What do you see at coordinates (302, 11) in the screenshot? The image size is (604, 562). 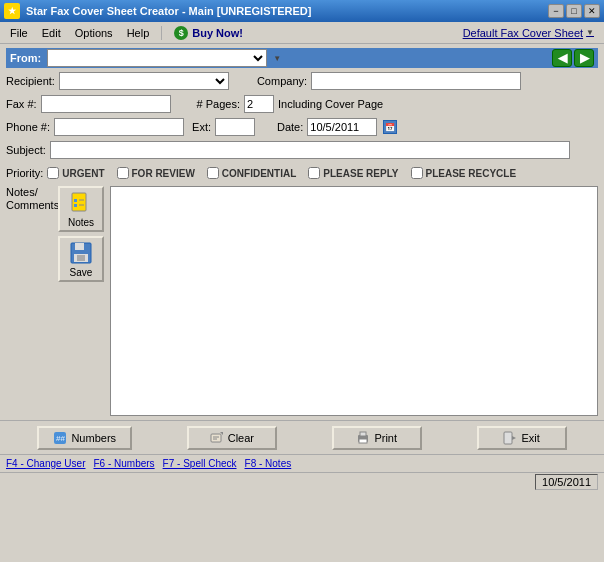 I see `title-bar: ★ Star Fax Cover Sheet Creator - Main [U…` at bounding box center [302, 11].